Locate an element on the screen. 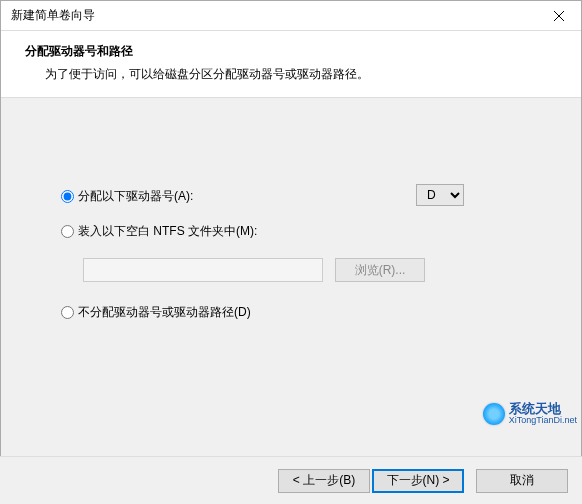 The height and width of the screenshot is (504, 582). assign-letter-radio-input is located at coordinates (68, 196).